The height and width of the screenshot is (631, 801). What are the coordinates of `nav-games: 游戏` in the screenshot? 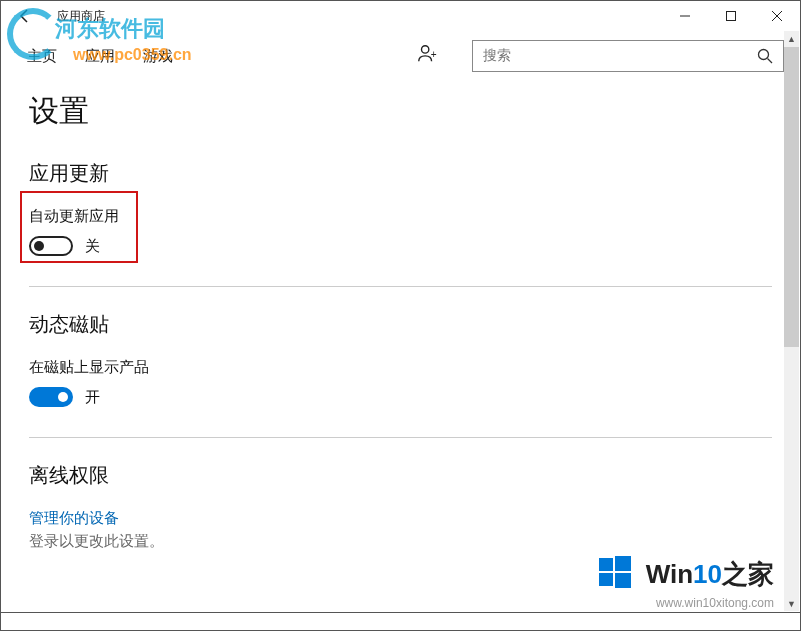 It's located at (158, 56).